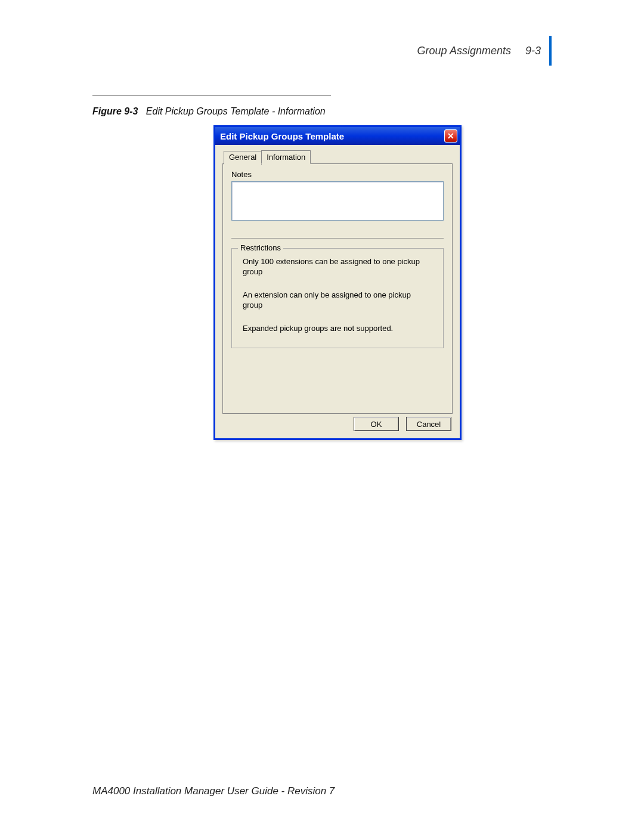  I want to click on close-button: ✕, so click(451, 136).